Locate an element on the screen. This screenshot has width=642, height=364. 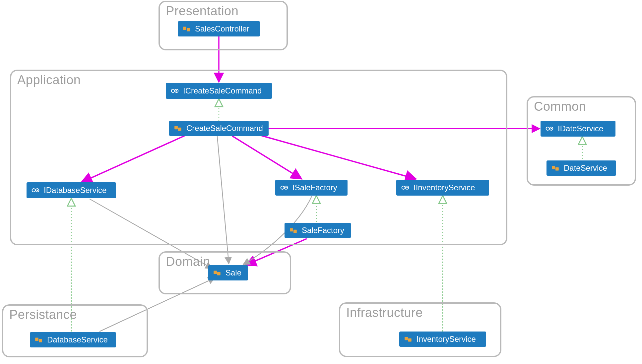
node-createsalecommand: CreateSaleCommand is located at coordinates (219, 128).